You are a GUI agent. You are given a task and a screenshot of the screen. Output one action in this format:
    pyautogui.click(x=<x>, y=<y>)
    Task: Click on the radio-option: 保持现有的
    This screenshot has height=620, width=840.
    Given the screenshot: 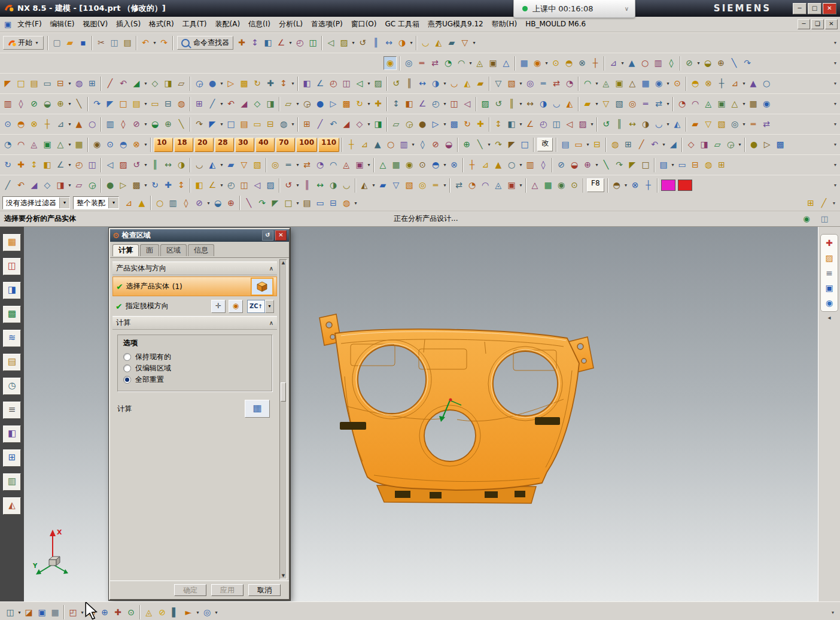 What is the action you would take?
    pyautogui.click(x=195, y=357)
    